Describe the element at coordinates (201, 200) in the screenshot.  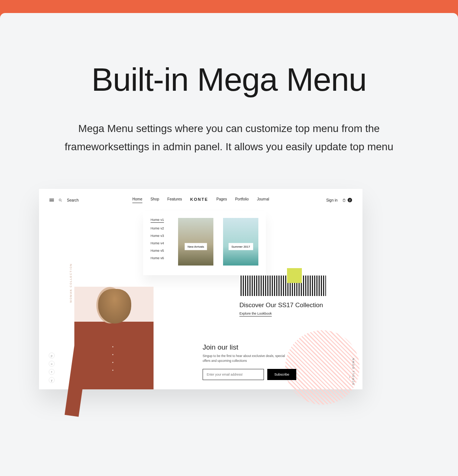
I see `preview-header: Search Home Shop Features KONTE Pages Po…` at that location.